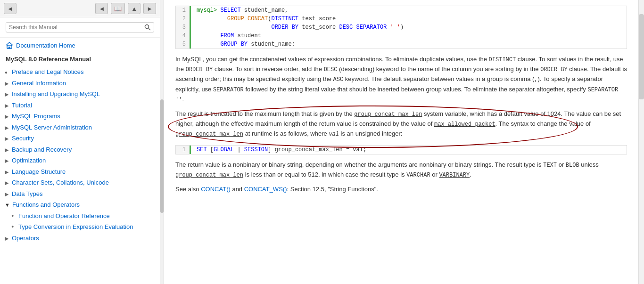 The image size is (644, 284). I want to click on nav-up-button: ▲, so click(134, 8).